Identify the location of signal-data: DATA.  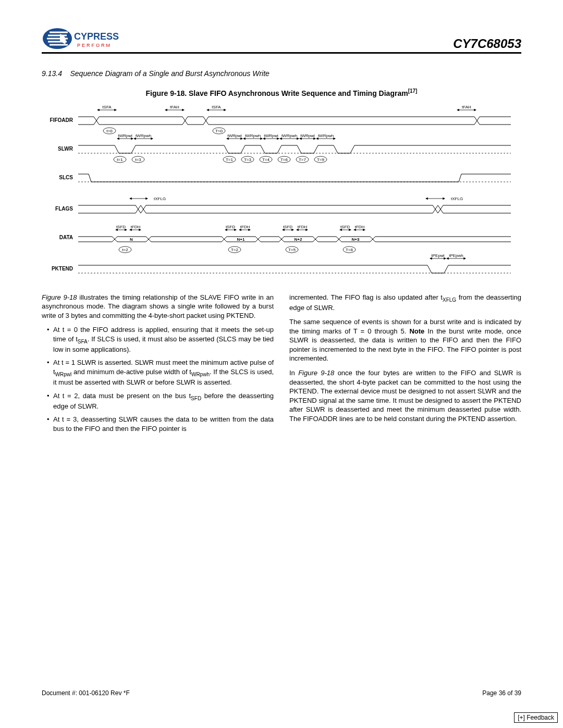
(66, 238).